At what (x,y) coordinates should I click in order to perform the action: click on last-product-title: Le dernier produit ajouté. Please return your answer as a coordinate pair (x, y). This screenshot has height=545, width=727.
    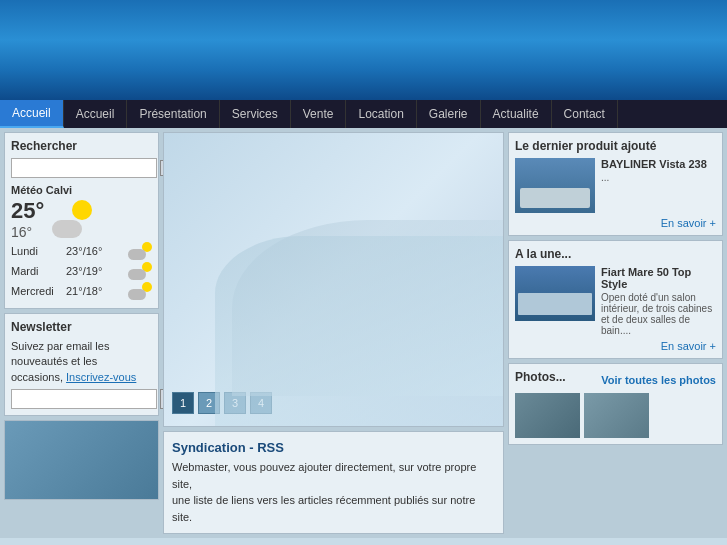
    Looking at the image, I should click on (616, 146).